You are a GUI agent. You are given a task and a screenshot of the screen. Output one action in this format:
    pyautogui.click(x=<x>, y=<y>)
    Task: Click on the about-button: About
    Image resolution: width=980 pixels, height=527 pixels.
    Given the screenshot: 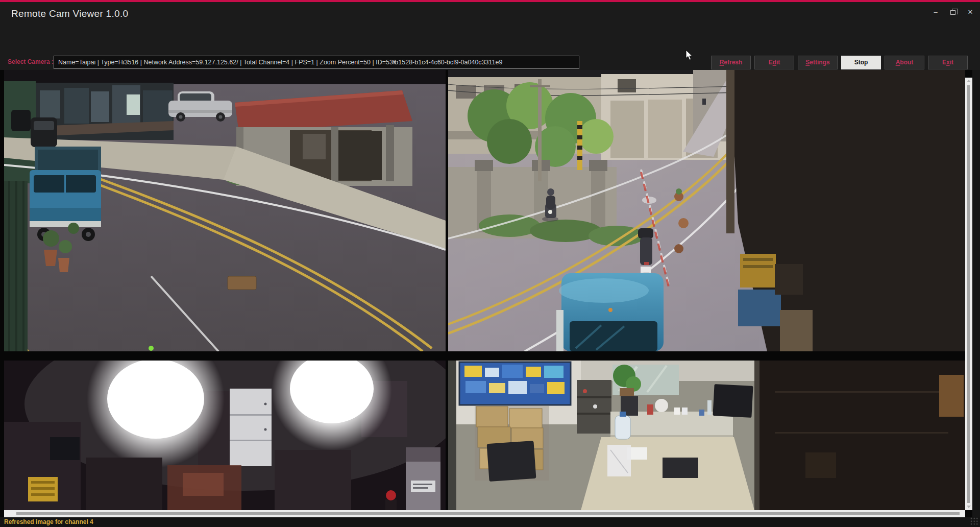 What is the action you would take?
    pyautogui.click(x=904, y=62)
    